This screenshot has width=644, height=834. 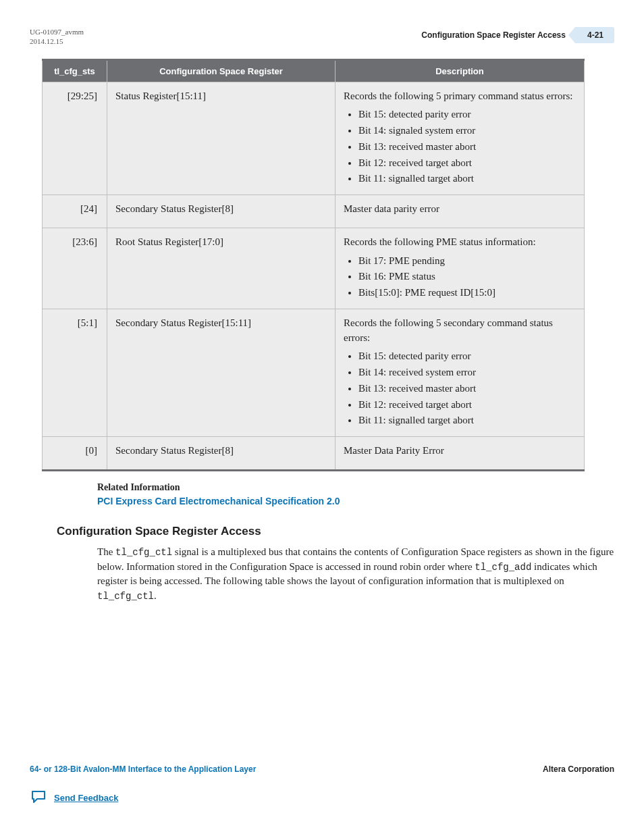 I want to click on cell-description: Master data parity error, so click(x=460, y=212).